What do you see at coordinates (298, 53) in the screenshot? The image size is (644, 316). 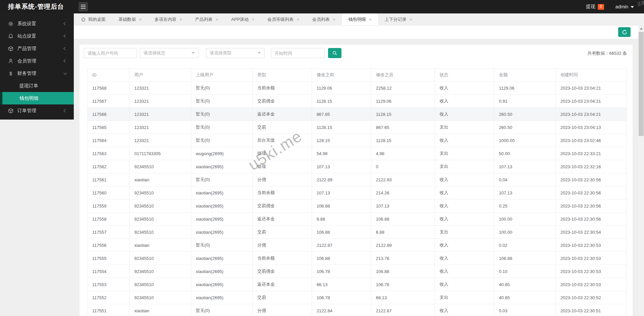 I see `start-time-input` at bounding box center [298, 53].